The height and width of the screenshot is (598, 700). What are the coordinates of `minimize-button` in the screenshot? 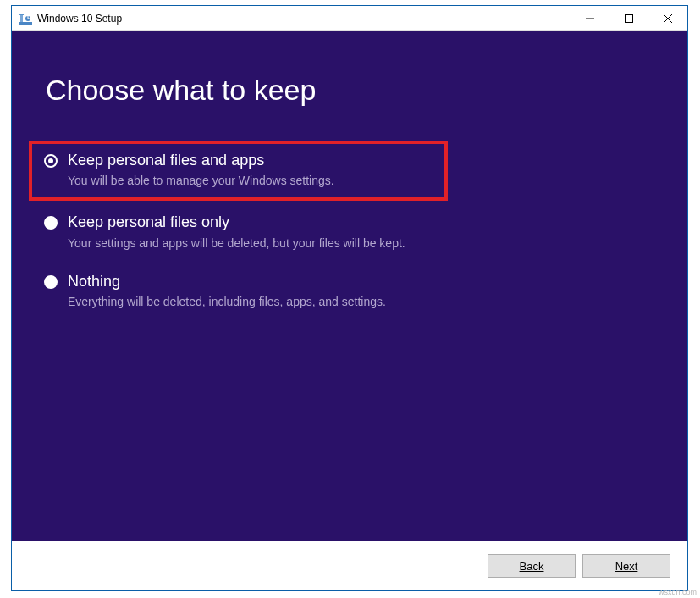 It's located at (590, 19).